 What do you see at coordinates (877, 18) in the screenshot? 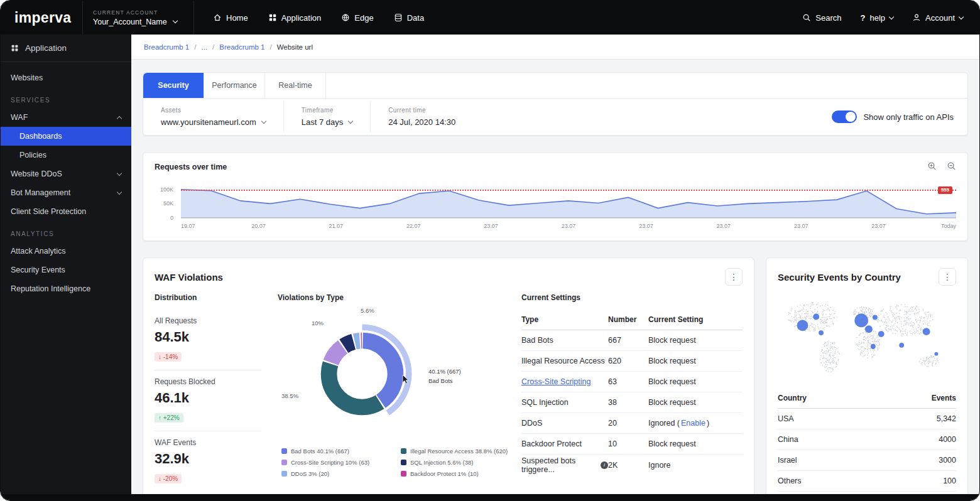
I see `help-label: help` at bounding box center [877, 18].